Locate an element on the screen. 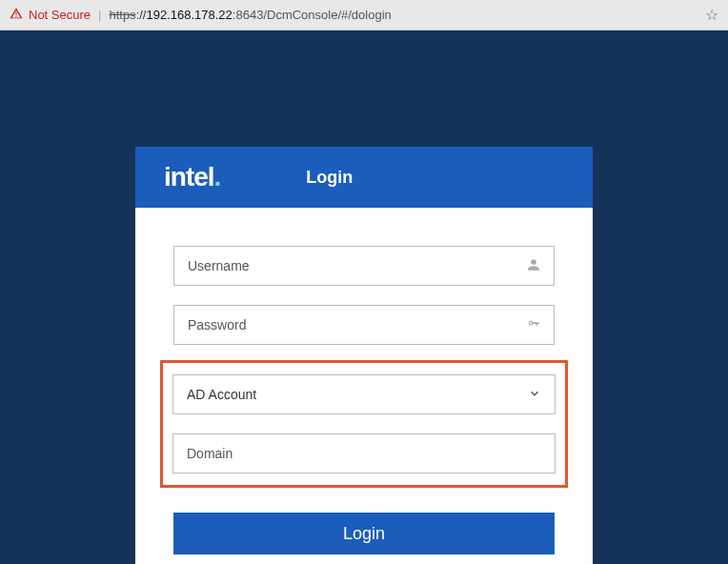 This screenshot has width=728, height=564. user-icon is located at coordinates (534, 267).